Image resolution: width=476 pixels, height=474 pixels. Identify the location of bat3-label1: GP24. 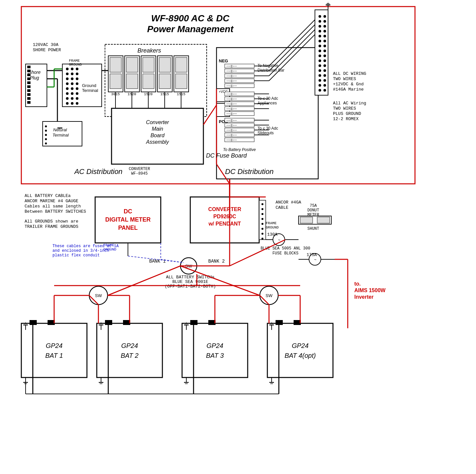
(215, 346).